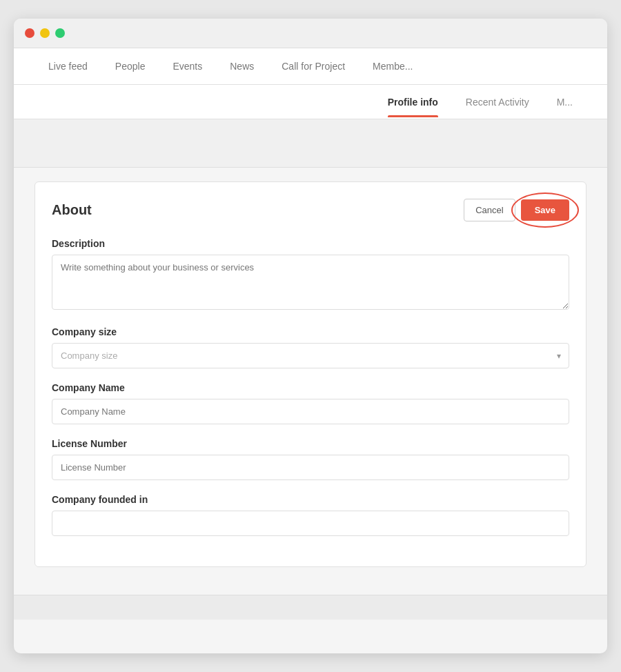  What do you see at coordinates (45, 33) in the screenshot?
I see `minimize-button` at bounding box center [45, 33].